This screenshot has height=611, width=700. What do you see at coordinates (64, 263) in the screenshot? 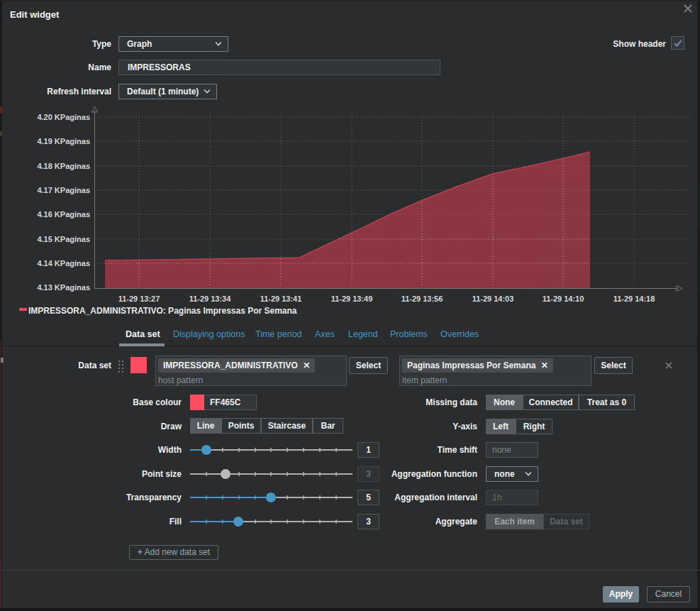
I see `svg-text: 4.14 KPaginas` at bounding box center [64, 263].